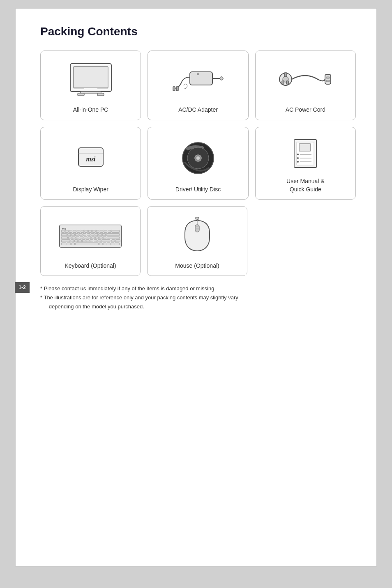  Describe the element at coordinates (90, 80) in the screenshot. I see `aio-pc-icon` at that location.